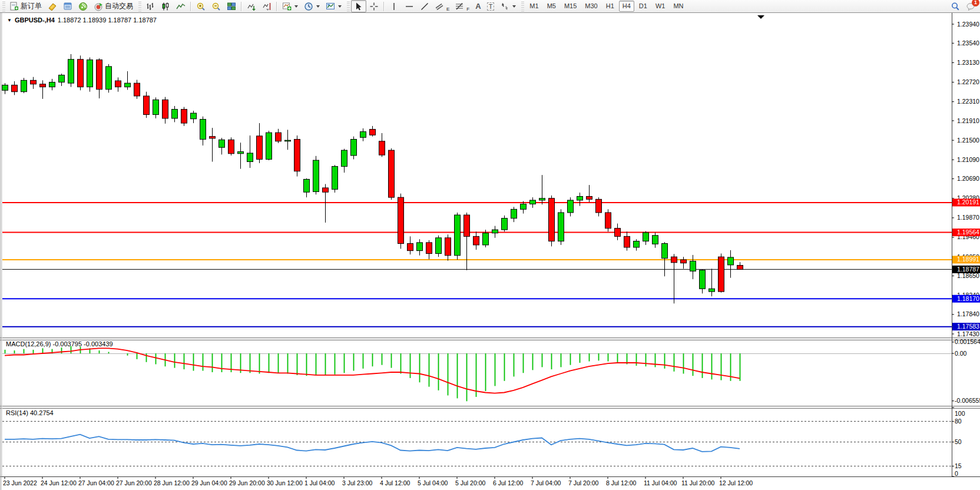 This screenshot has height=490, width=980. What do you see at coordinates (968, 202) in the screenshot?
I see `svg-text: 1.20191` at bounding box center [968, 202].